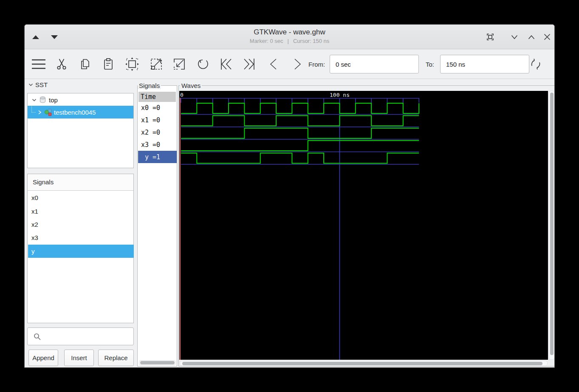 This screenshot has height=392, width=579. What do you see at coordinates (81, 238) in the screenshot?
I see `signal-list-item-x3: x3` at bounding box center [81, 238].